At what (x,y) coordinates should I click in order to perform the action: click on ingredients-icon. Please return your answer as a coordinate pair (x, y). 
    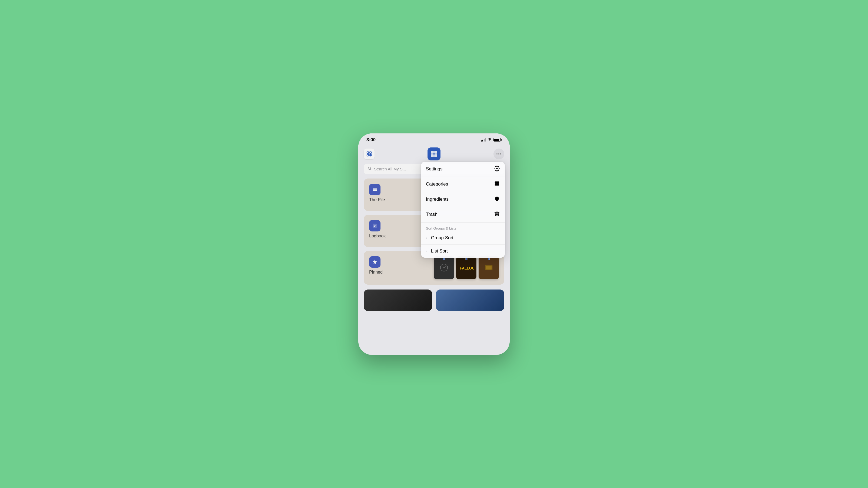
    Looking at the image, I should click on (497, 199).